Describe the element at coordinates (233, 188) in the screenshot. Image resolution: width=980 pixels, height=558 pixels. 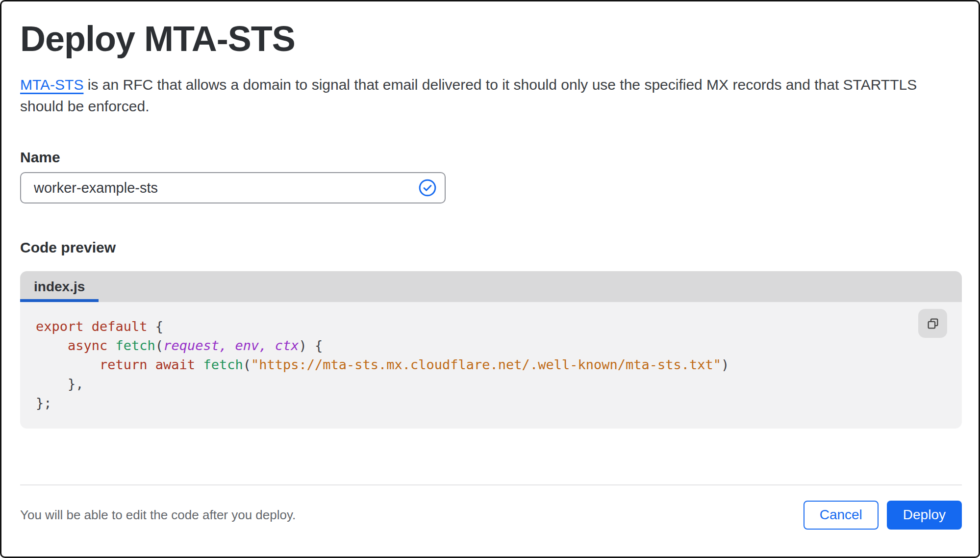
I see `name-input-wrap` at that location.